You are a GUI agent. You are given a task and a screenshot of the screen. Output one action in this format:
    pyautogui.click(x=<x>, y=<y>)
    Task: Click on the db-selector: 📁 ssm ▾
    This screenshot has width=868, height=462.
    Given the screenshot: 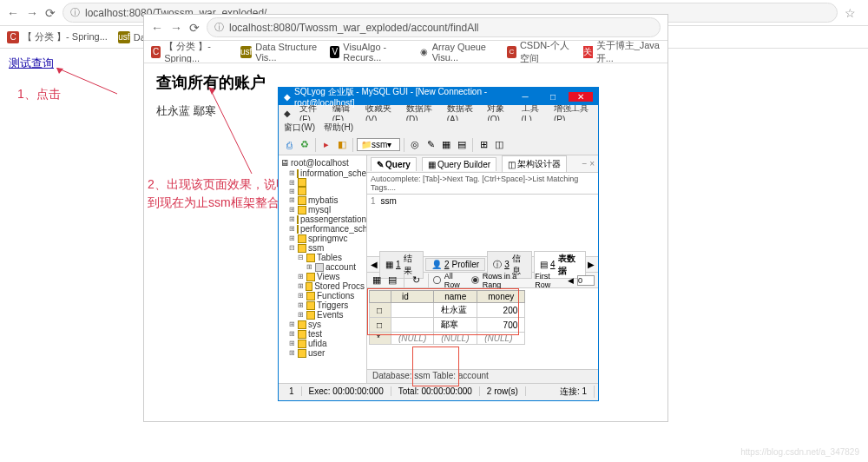 What is the action you would take?
    pyautogui.click(x=378, y=144)
    